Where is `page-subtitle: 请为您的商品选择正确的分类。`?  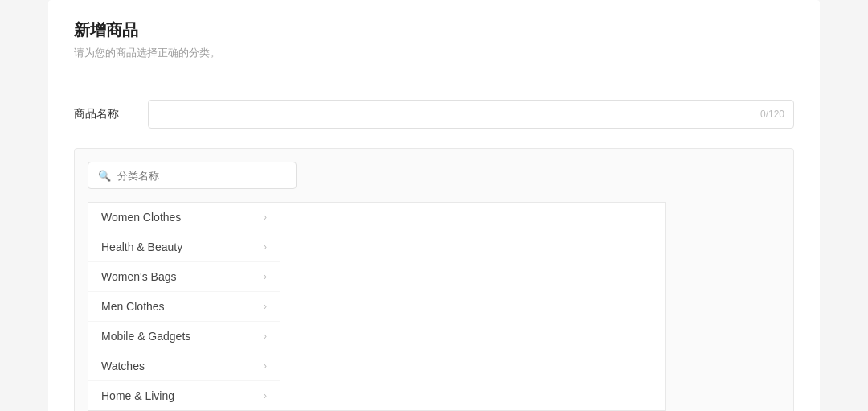 page-subtitle: 请为您的商品选择正确的分类。 is located at coordinates (434, 53).